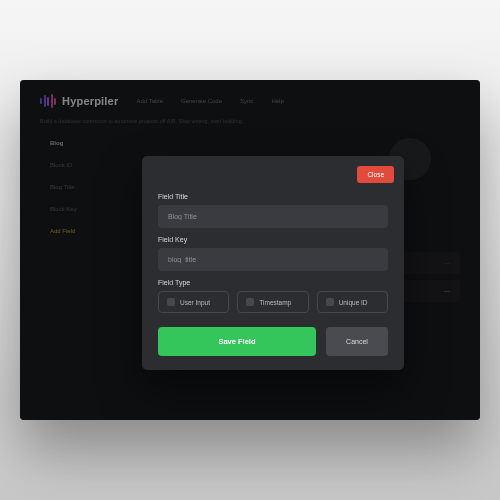 The height and width of the screenshot is (500, 500). Describe the element at coordinates (352, 302) in the screenshot. I see `option-unique-id: Unique ID` at that location.